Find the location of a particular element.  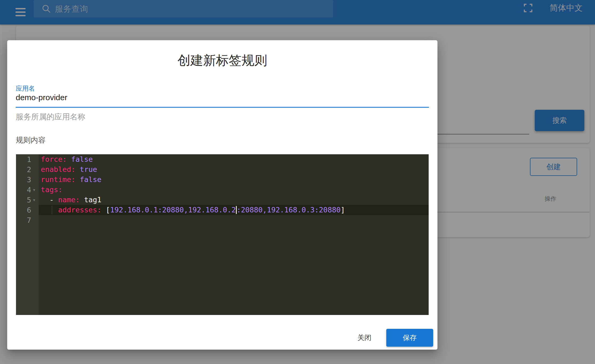

code-token: - is located at coordinates (50, 200).